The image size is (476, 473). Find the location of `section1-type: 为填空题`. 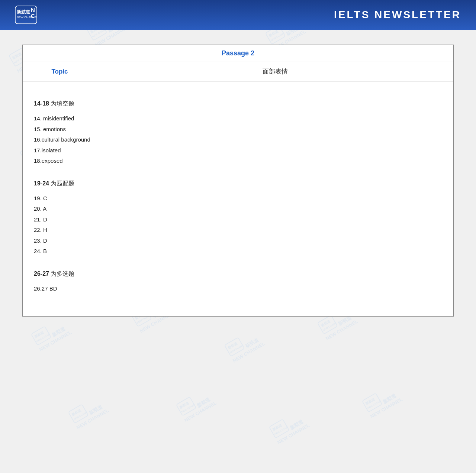

section1-type: 为填空题 is located at coordinates (62, 103).